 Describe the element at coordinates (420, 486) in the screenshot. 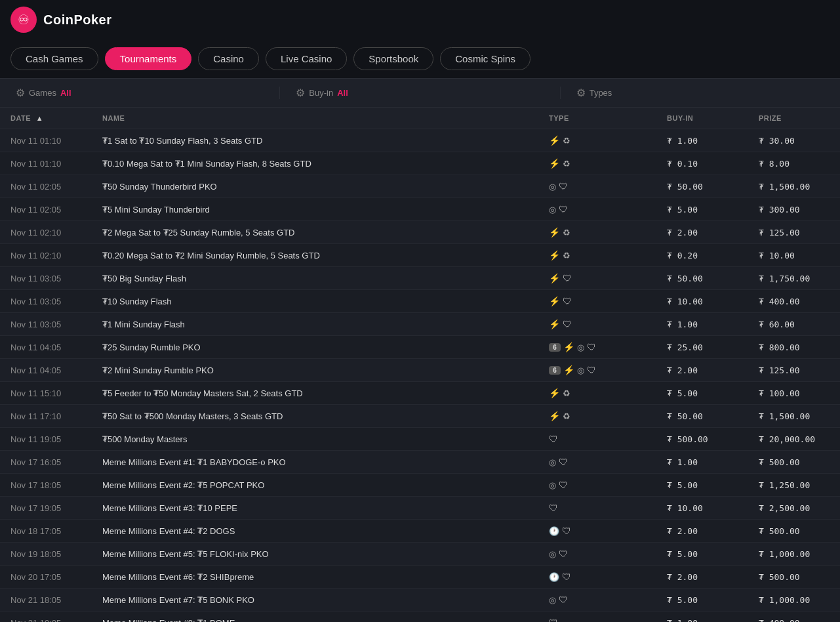

I see `table-row: Nov 17 18:05 Meme Millions Event #2: ₮5 …` at that location.